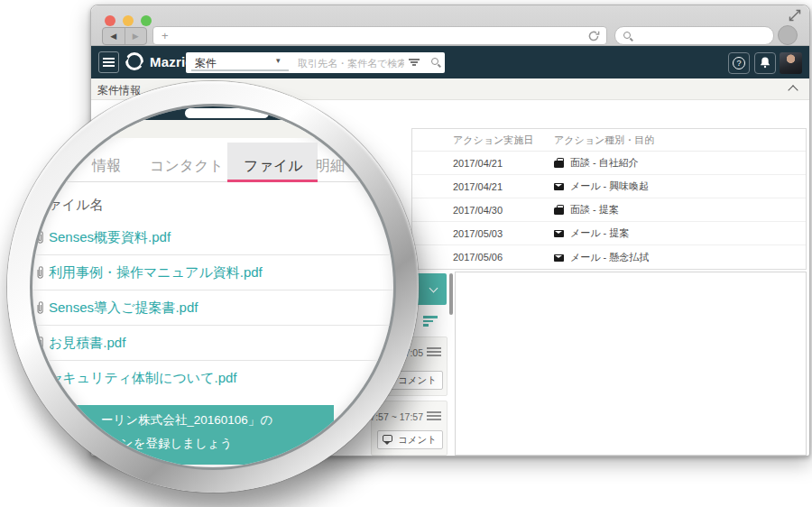  What do you see at coordinates (351, 63) in the screenshot?
I see `global-search-input` at bounding box center [351, 63].